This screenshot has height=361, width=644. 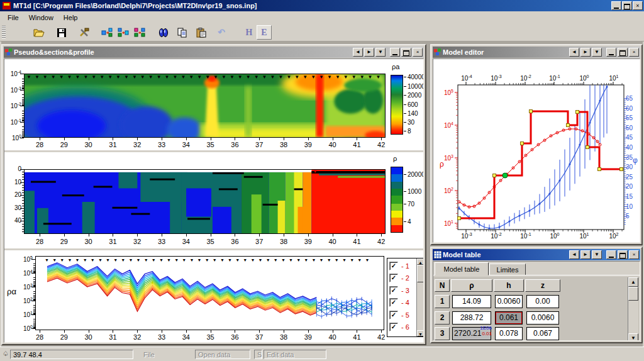 What do you see at coordinates (84, 33) in the screenshot?
I see `tools-button` at bounding box center [84, 33].